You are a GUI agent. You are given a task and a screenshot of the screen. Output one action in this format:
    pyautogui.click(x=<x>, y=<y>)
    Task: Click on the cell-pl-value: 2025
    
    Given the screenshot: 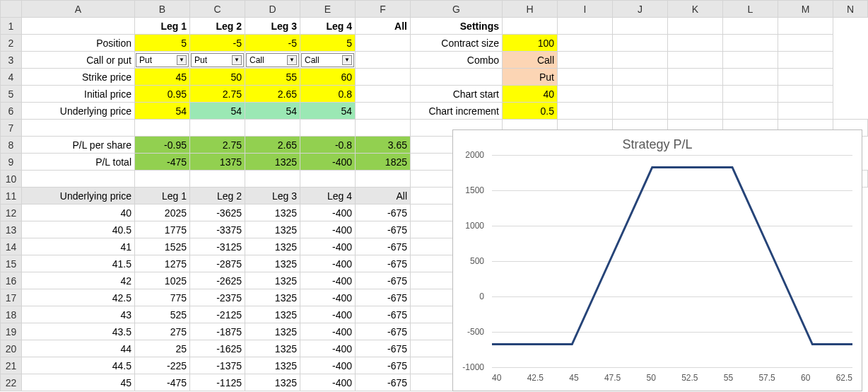 What is the action you would take?
    pyautogui.click(x=163, y=213)
    